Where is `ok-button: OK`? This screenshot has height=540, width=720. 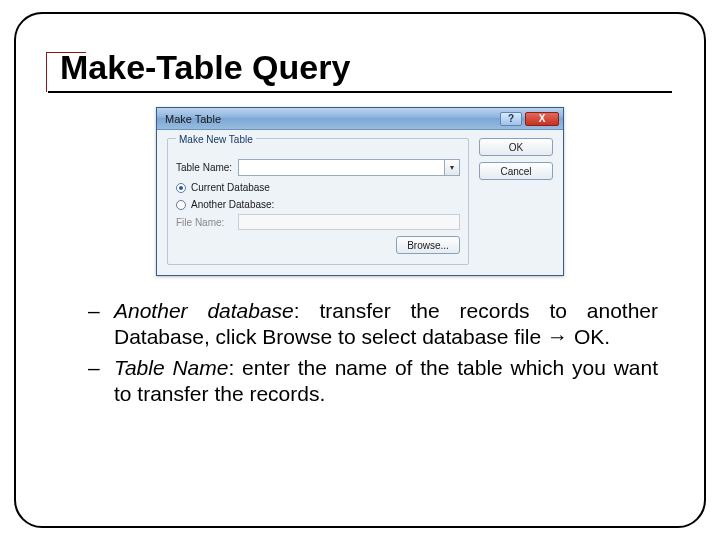 ok-button: OK is located at coordinates (516, 147).